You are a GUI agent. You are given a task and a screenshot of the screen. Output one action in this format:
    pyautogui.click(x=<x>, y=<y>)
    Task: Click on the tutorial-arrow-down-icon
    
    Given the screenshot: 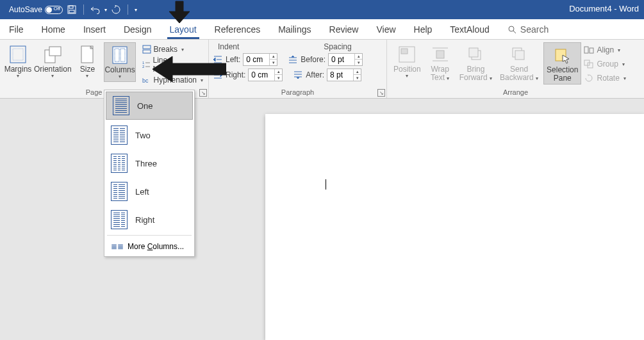 What is the action you would take?
    pyautogui.click(x=179, y=13)
    